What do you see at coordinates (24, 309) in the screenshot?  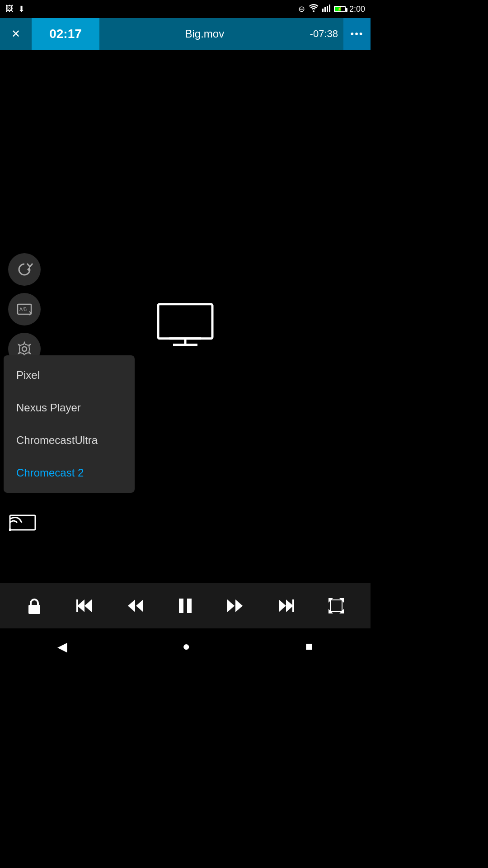 I see `ab-repeat-button: A/B` at bounding box center [24, 309].